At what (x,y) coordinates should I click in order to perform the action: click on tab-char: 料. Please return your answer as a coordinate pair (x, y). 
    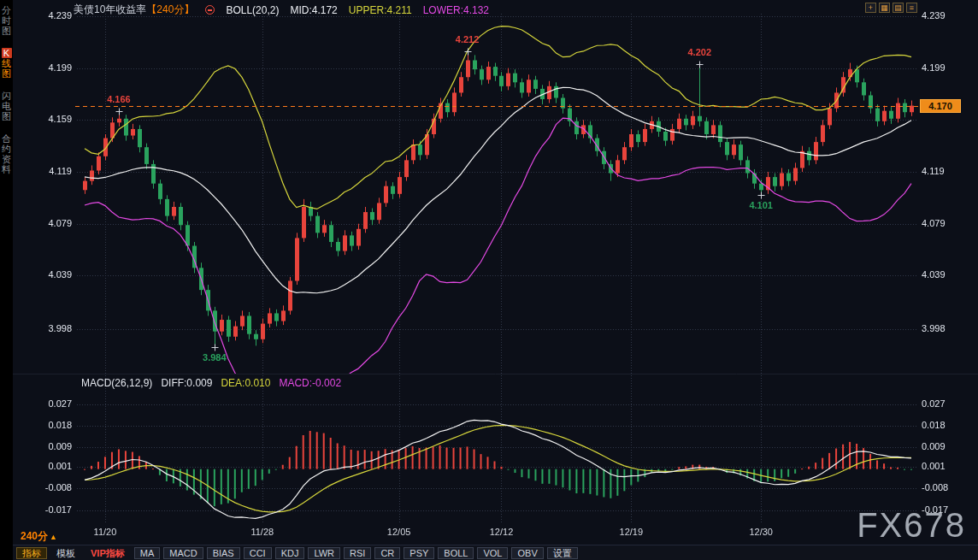
    Looking at the image, I should click on (7, 169).